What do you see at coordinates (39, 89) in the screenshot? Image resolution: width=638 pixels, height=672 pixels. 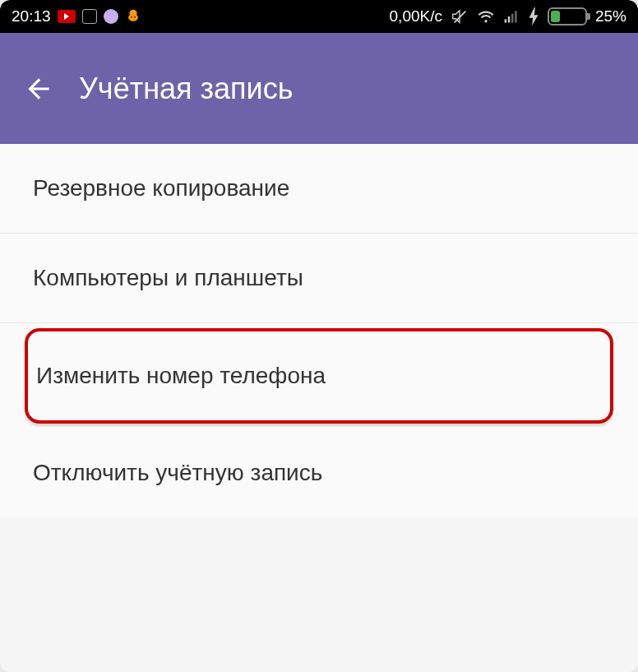 I see `back-button` at bounding box center [39, 89].